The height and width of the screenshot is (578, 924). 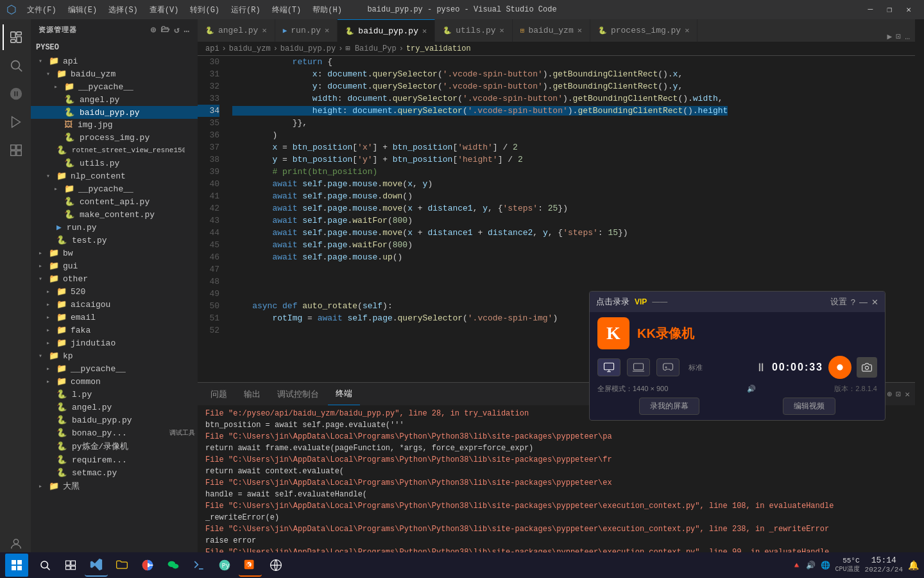 What do you see at coordinates (907, 394) in the screenshot?
I see `panel-close-button: ✕` at bounding box center [907, 394].